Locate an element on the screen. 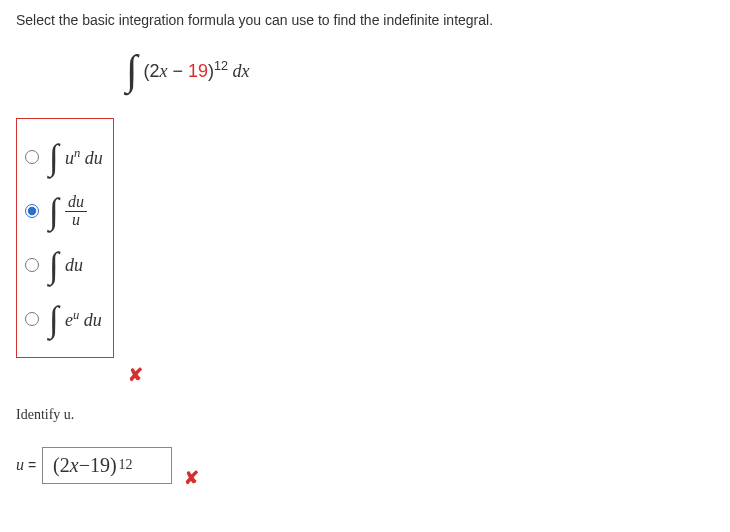 The height and width of the screenshot is (532, 730). expr-constant: 19 is located at coordinates (198, 71).